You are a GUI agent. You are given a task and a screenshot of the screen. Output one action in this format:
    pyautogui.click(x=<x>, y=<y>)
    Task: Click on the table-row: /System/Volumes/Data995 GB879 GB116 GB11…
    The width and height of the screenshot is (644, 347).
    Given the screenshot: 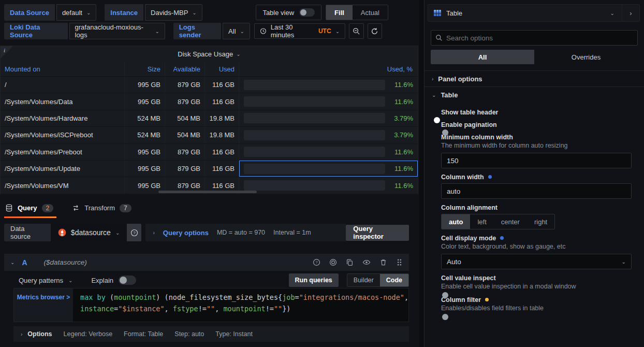 What is the action you would take?
    pyautogui.click(x=209, y=102)
    